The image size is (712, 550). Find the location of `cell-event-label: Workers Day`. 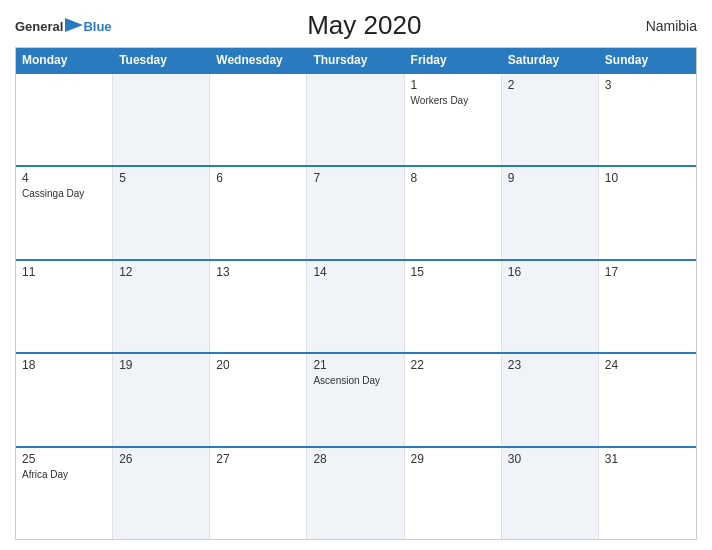

cell-event-label: Workers Day is located at coordinates (453, 100).